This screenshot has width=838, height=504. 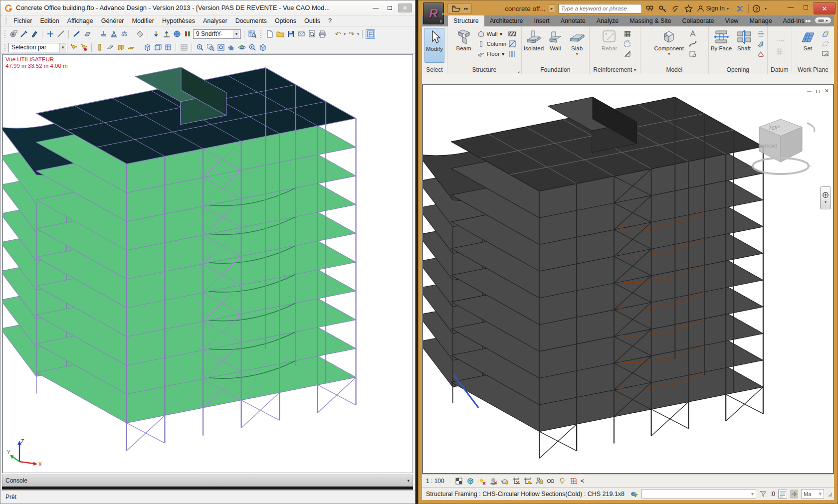 I want to click on selection-mode-select: Sélection par ▾, so click(x=38, y=48).